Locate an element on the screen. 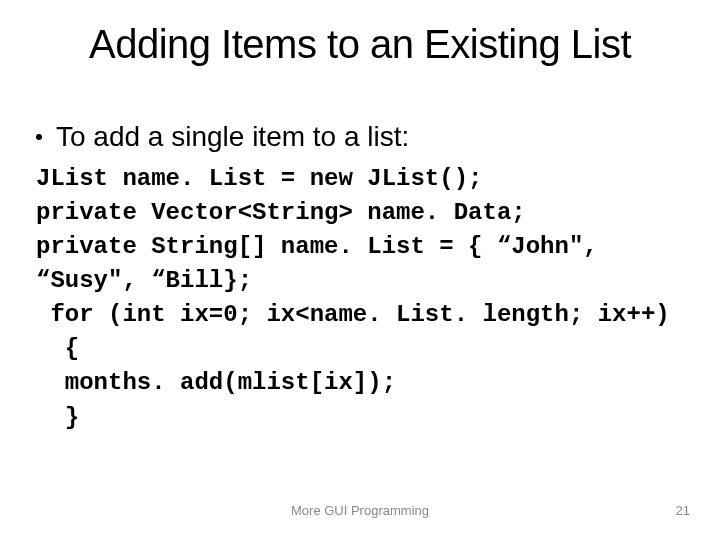 Image resolution: width=720 pixels, height=540 pixels. code-line-2: private Vector<String> name. Data; is located at coordinates (281, 212).